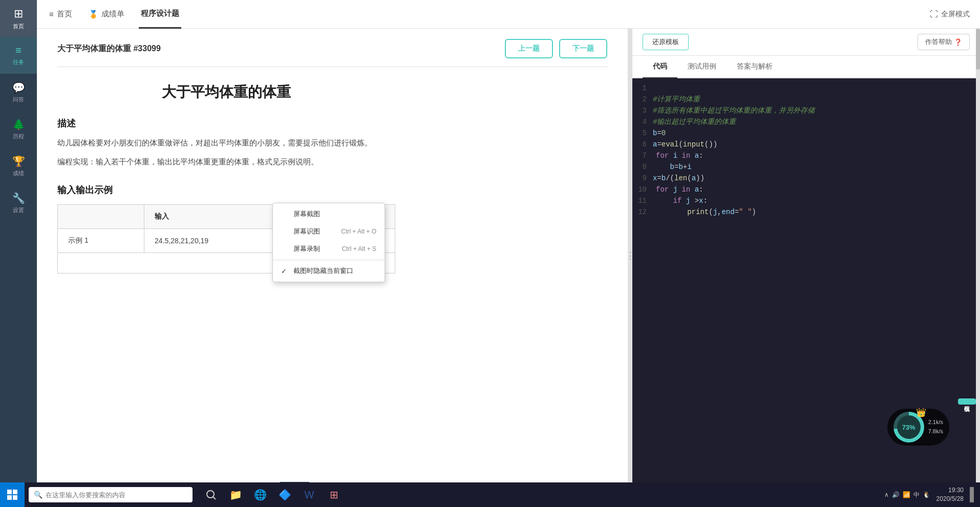 The width and height of the screenshot is (980, 507). I want to click on start-button, so click(12, 495).